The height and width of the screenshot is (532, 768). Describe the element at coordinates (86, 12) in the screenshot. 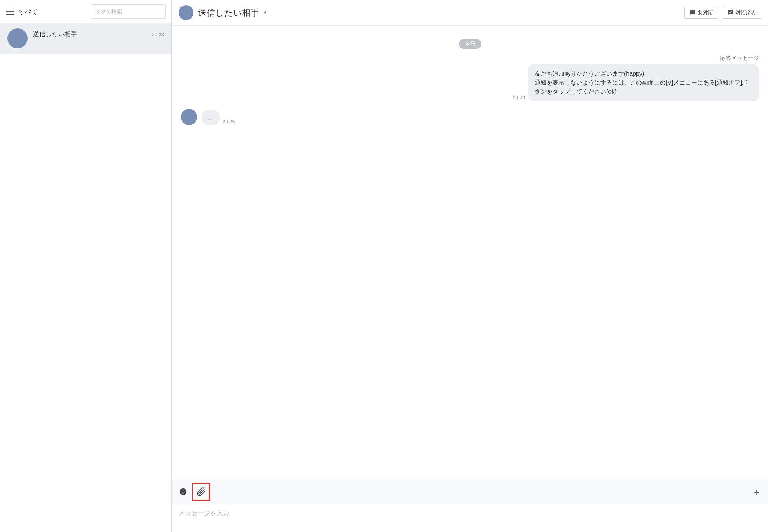

I see `sidebar-header: すべて` at that location.